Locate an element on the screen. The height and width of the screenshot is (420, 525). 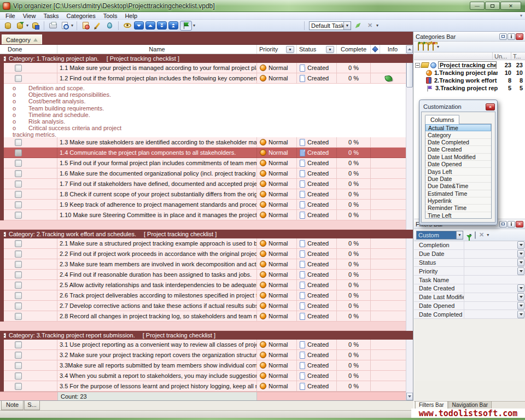
tab-columns: Columns is located at coordinates (442, 119).